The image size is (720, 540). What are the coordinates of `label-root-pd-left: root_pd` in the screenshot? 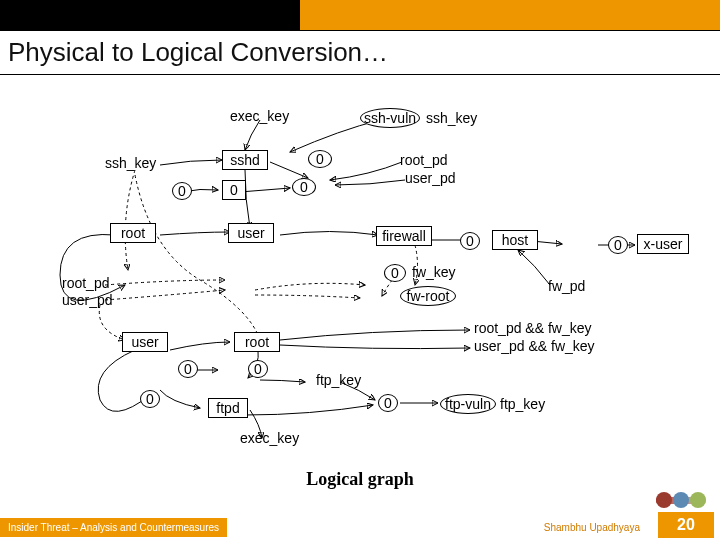 It's located at (86, 283).